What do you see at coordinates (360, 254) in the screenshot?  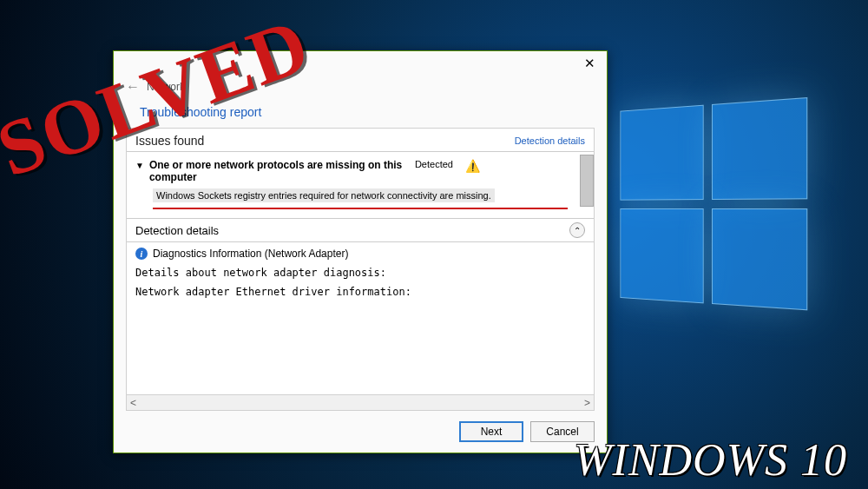 I see `diagnostics-row: i Diagnostics Information (Network Adapt…` at bounding box center [360, 254].